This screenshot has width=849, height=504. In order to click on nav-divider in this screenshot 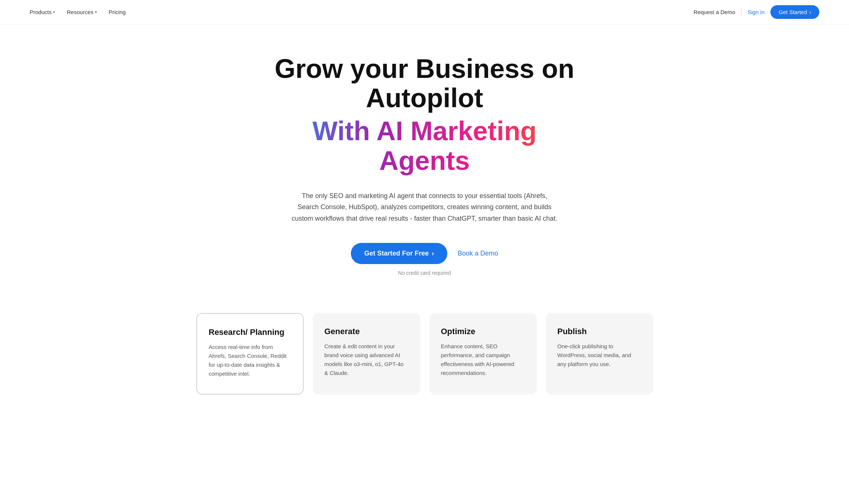, I will do `click(741, 12)`.